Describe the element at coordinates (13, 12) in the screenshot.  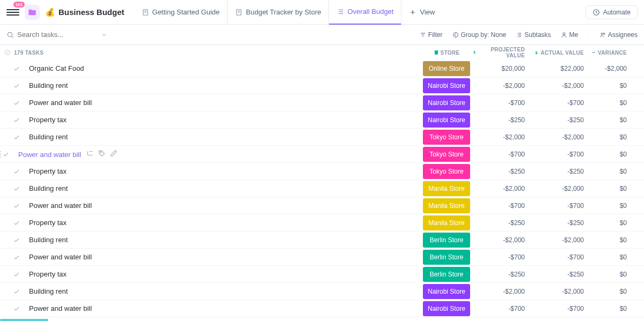
I see `menu-button: 101` at that location.